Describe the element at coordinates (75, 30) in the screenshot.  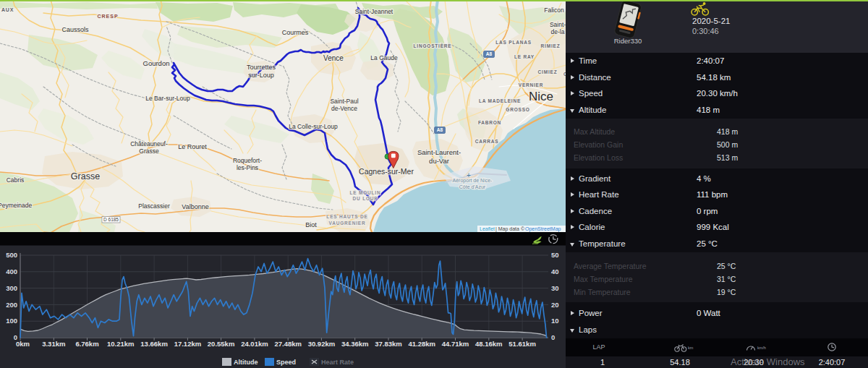
I see `svg-text: Caussols` at that location.